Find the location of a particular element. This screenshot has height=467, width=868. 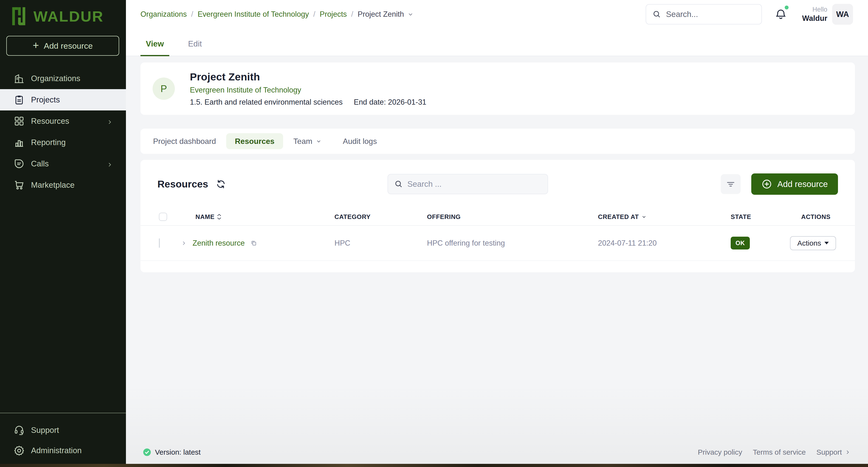

add-resource-button: Add resource is located at coordinates (795, 184).